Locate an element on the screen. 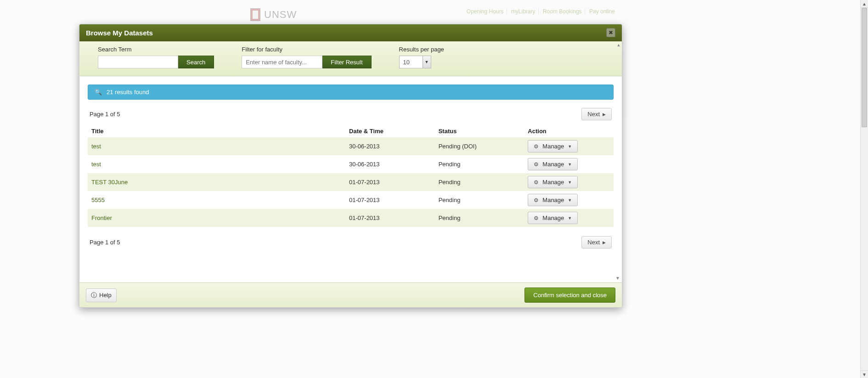 The height and width of the screenshot is (378, 868). search-input is located at coordinates (138, 62).